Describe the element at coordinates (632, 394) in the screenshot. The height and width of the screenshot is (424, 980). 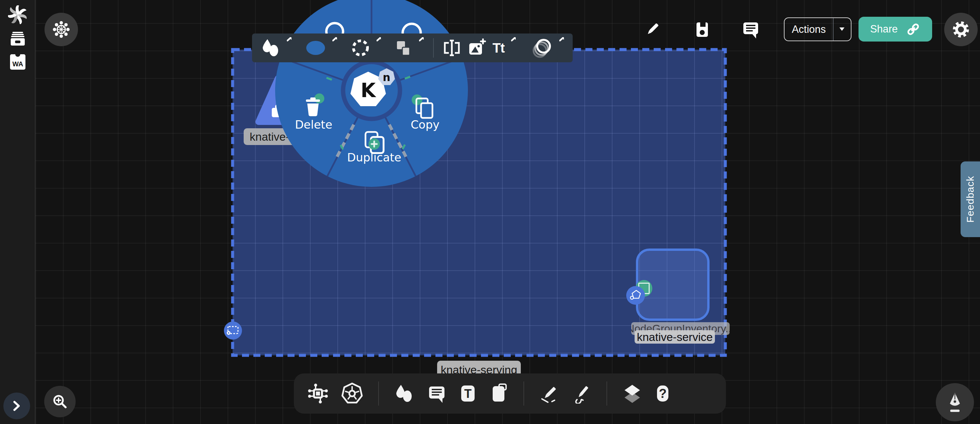
I see `layers-tool` at that location.